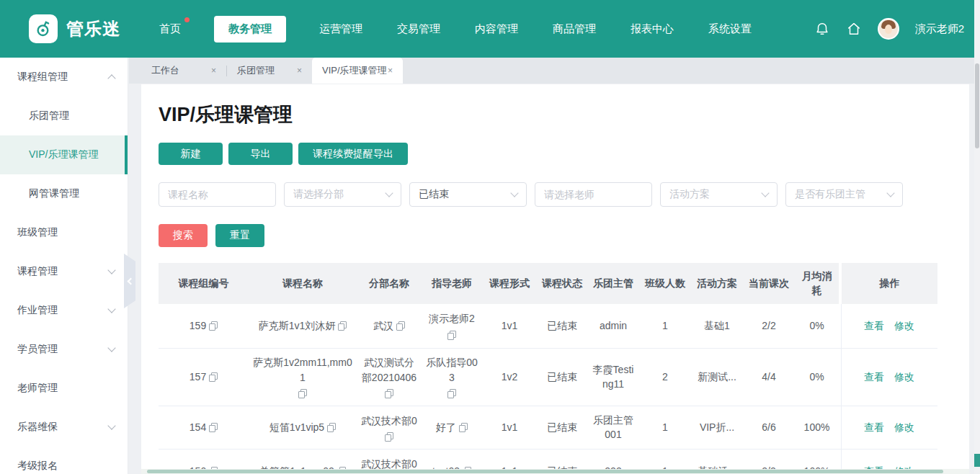 The image size is (980, 474). I want to click on col-group-id: 课程组编号, so click(203, 284).